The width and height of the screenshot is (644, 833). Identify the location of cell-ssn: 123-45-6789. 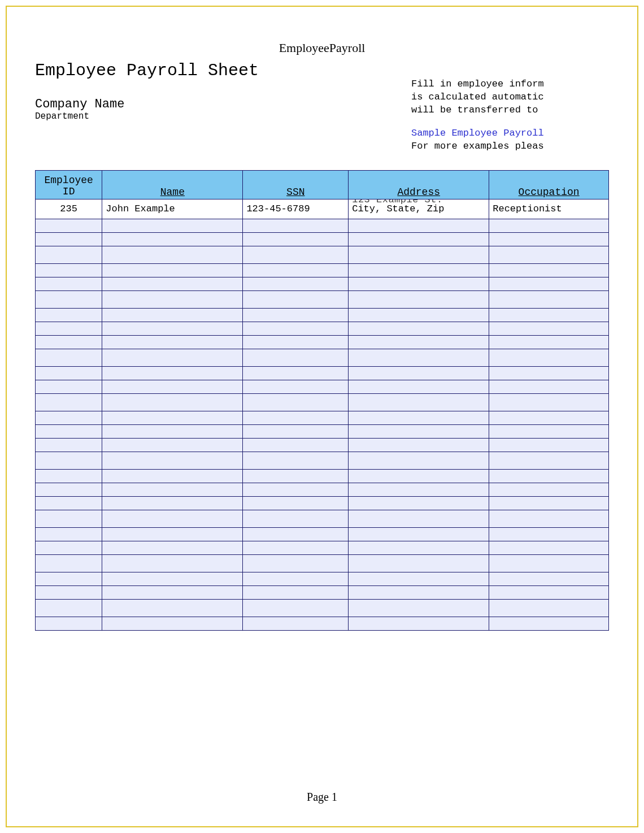
(296, 209).